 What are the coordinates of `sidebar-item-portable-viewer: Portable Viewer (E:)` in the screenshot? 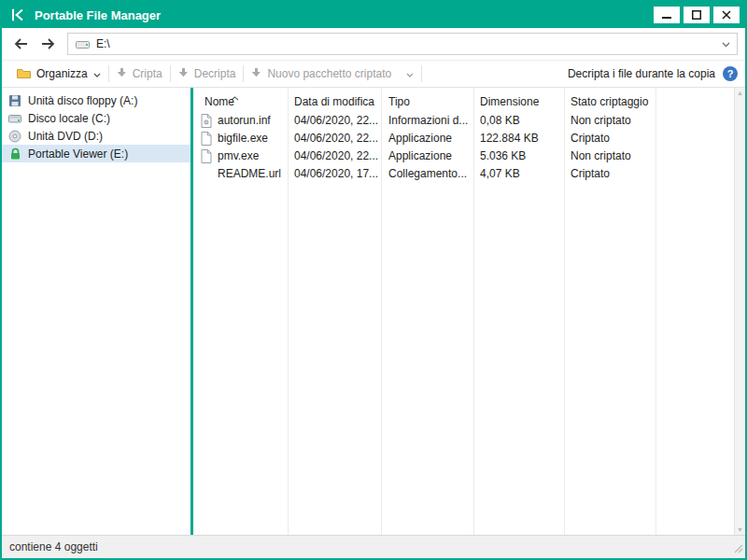 It's located at (96, 153).